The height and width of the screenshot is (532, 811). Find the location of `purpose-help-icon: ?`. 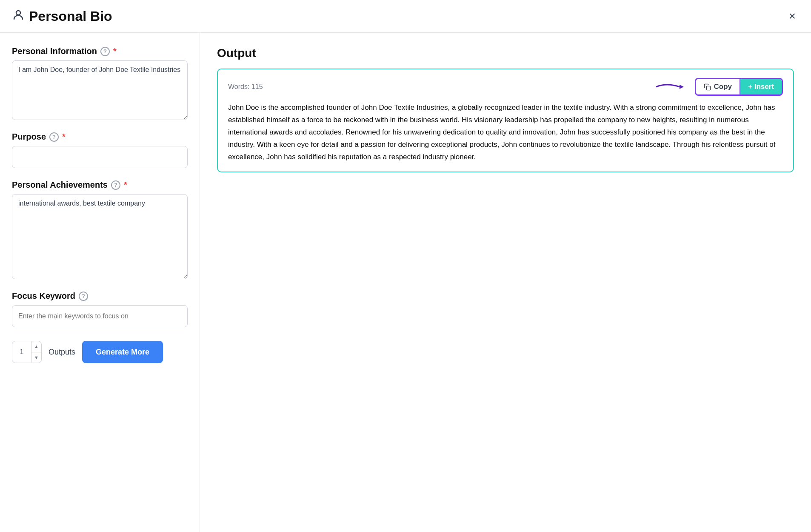

purpose-help-icon: ? is located at coordinates (54, 137).